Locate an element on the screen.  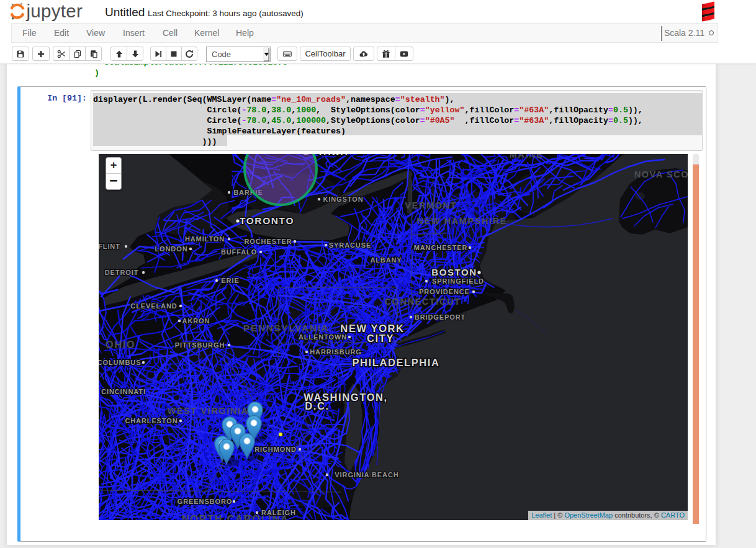
svg-text: COLUMBUS is located at coordinates (120, 362).